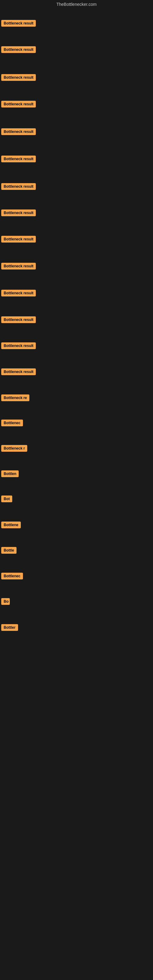 Image resolution: width=153 pixels, height=980 pixels. Describe the element at coordinates (18, 372) in the screenshot. I see `bottleneck-badge-14: Bottleneck result` at that location.